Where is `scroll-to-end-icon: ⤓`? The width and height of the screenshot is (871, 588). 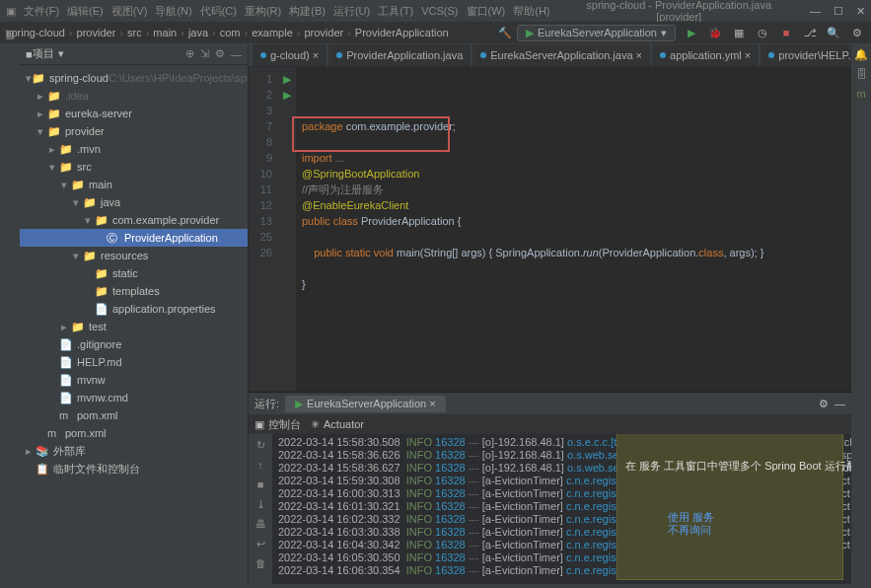 scroll-to-end-icon: ⤓ is located at coordinates (260, 504).